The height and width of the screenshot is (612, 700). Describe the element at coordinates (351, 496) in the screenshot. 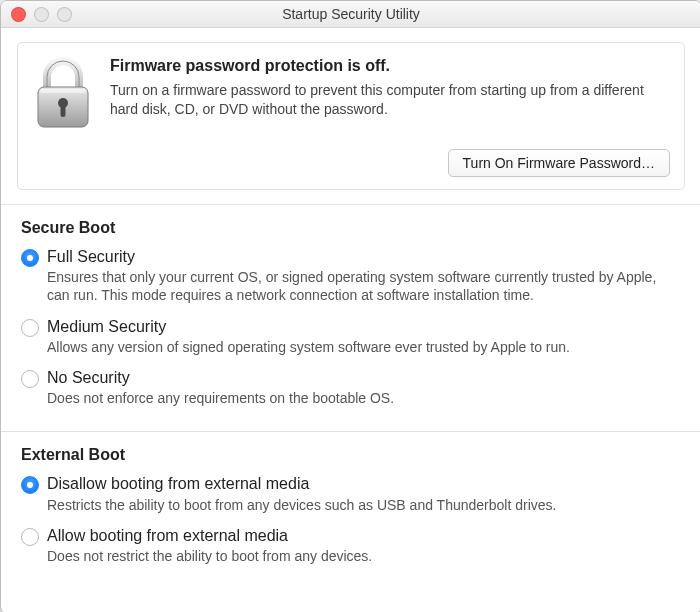

I see `external-boot-option-disallow: Disallow booting from external media Res…` at that location.